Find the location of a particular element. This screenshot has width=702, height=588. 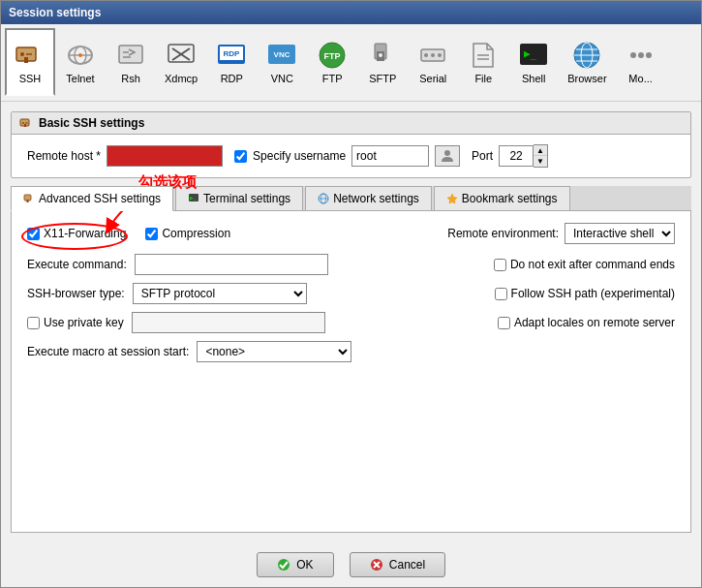

toolbar-item-ftp: FTP FTP is located at coordinates (332, 62).